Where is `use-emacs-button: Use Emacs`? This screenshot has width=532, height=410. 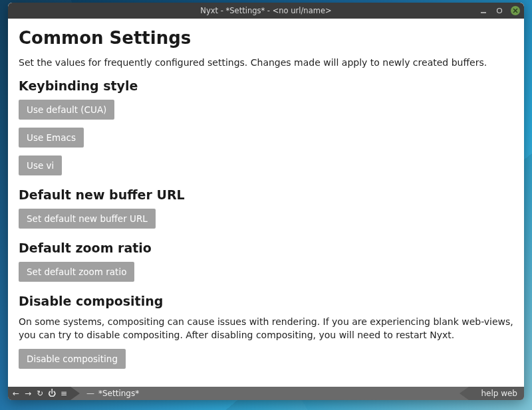 use-emacs-button: Use Emacs is located at coordinates (51, 138).